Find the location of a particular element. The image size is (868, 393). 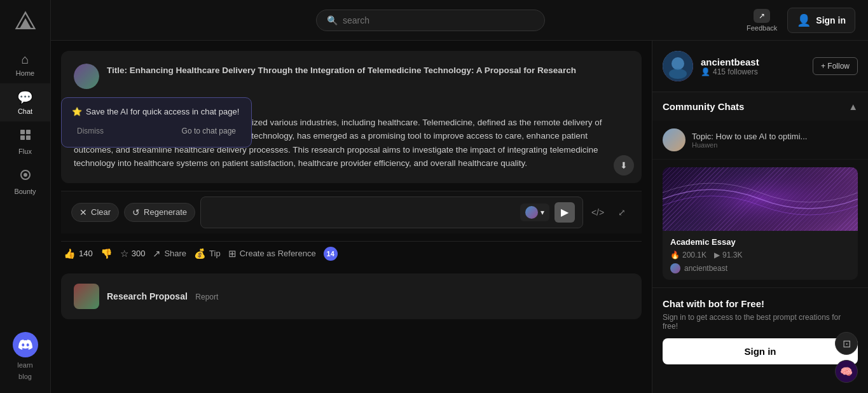

learn-link: learn is located at coordinates (25, 365).